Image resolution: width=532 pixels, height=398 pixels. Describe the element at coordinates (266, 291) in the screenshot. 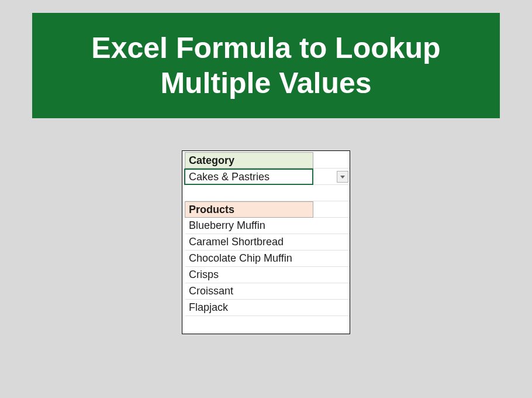

I see `product-row: Croissant` at that location.